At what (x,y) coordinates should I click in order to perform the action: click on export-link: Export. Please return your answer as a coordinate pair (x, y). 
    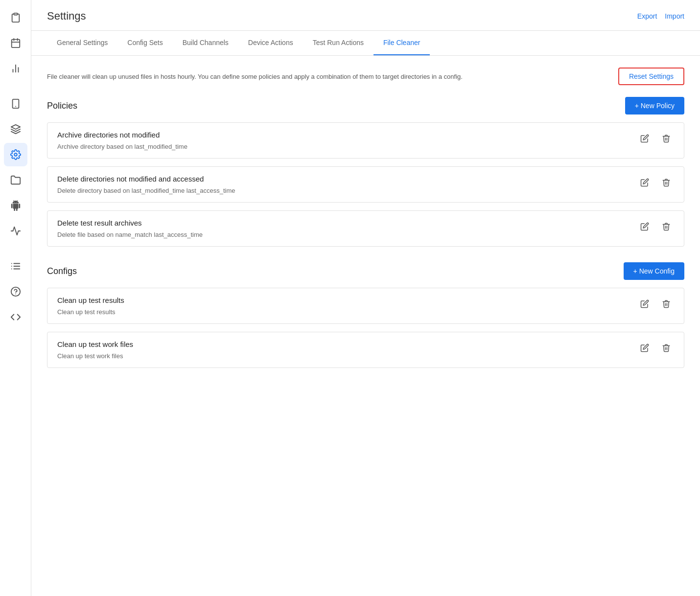
    Looking at the image, I should click on (647, 16).